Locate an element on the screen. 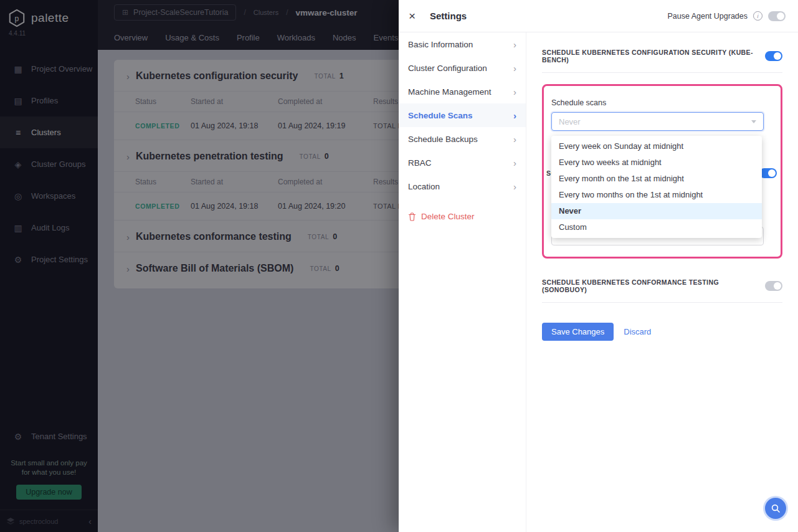 Image resolution: width=798 pixels, height=532 pixels. delete-cluster-button: Delete Cluster is located at coordinates (462, 217).